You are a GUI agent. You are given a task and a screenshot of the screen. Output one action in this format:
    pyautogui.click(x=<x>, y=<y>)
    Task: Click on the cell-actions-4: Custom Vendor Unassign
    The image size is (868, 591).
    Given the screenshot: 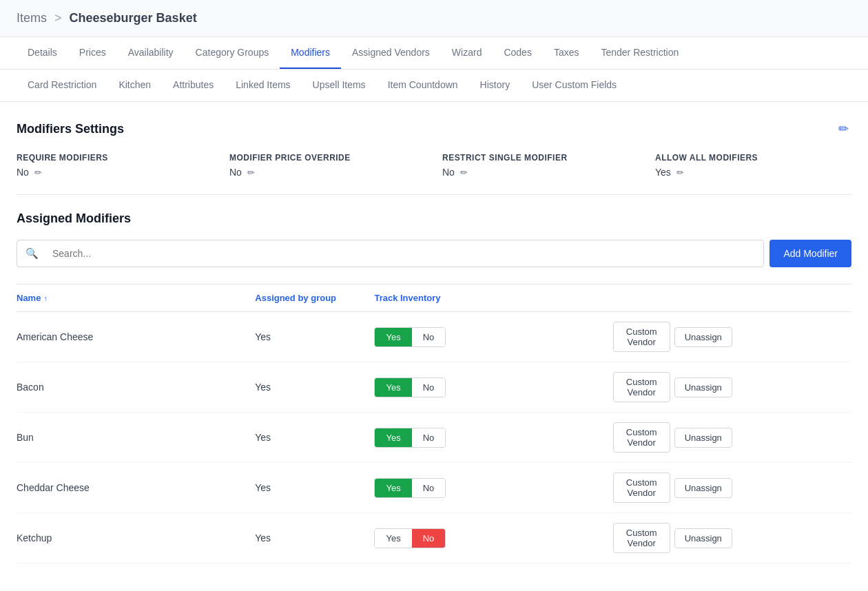 What is the action you would take?
    pyautogui.click(x=672, y=538)
    